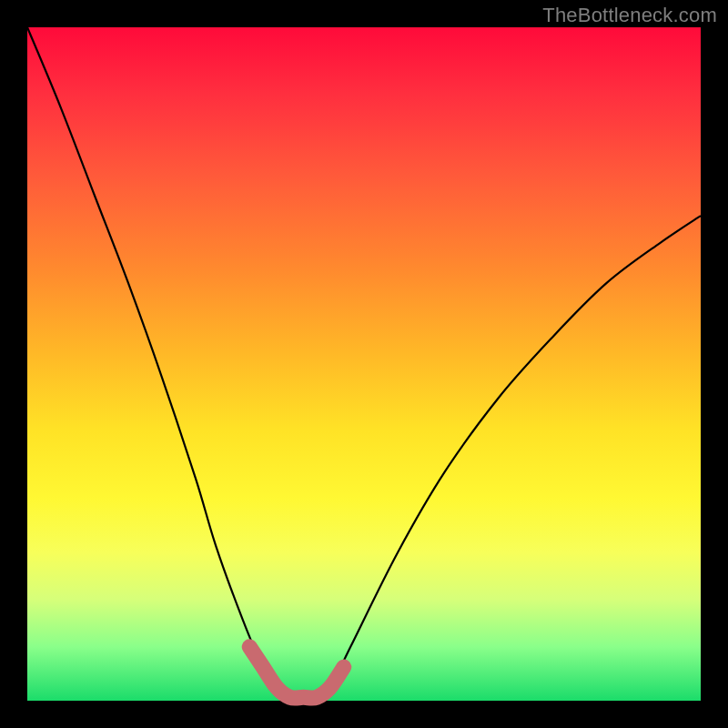  I want to click on highlight-segment, so click(297, 672).